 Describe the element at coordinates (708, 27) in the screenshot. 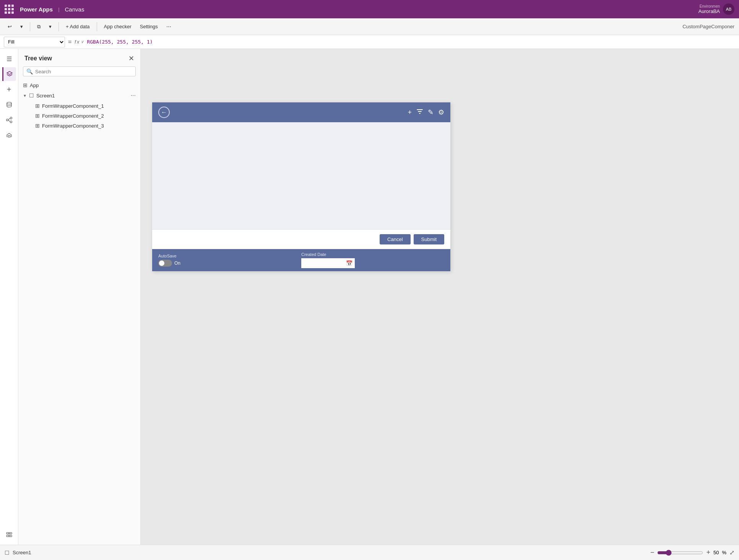

I see `page-title: CustomPageComponer` at that location.